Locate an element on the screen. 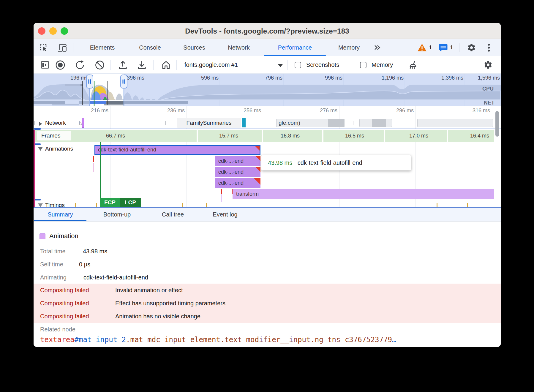 The width and height of the screenshot is (534, 392). load-profile-icon is located at coordinates (123, 65).